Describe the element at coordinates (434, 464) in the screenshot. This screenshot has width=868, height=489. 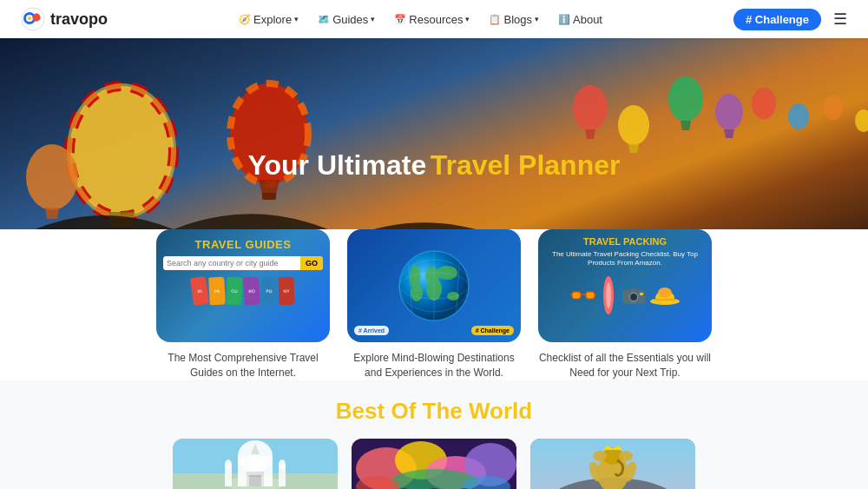
I see `best-card-holi` at that location.